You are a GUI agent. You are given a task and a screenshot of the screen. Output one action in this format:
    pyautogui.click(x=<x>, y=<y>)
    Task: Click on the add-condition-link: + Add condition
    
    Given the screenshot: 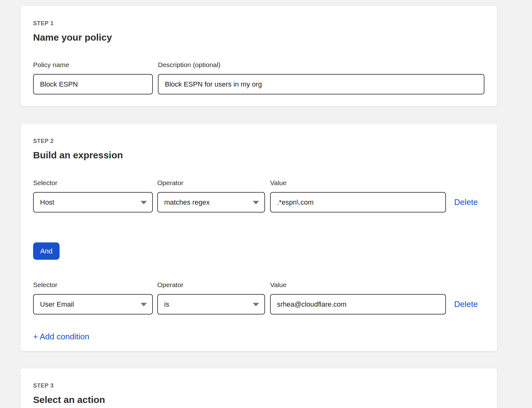 What is the action you would take?
    pyautogui.click(x=61, y=337)
    